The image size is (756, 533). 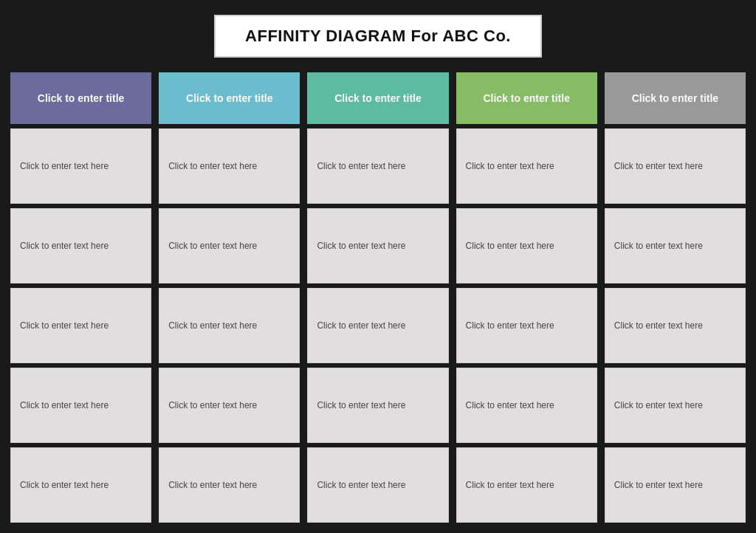 What do you see at coordinates (81, 485) in the screenshot?
I see `card-col1-row5: Click to enter text here` at bounding box center [81, 485].